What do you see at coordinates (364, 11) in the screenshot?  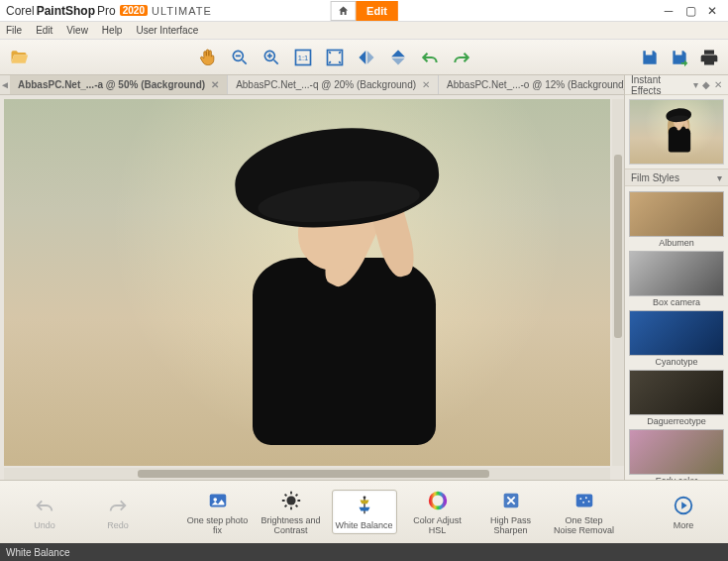 I see `titlebar: Corel PaintShop Pro 2020 ULTIMATE Edit ─…` at bounding box center [364, 11].